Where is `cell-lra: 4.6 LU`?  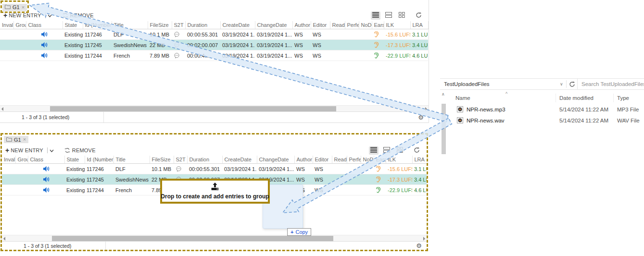 cell-lra: 4.6 LU is located at coordinates (419, 56).